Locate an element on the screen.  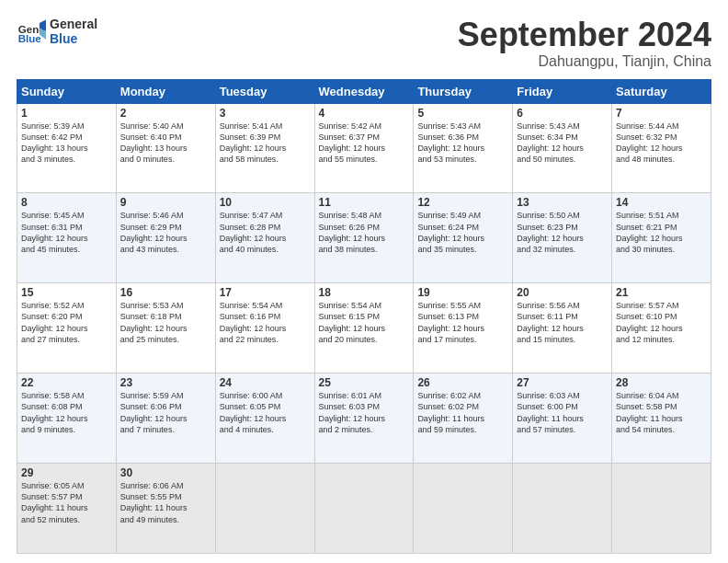
day-number: 12 is located at coordinates (463, 202).